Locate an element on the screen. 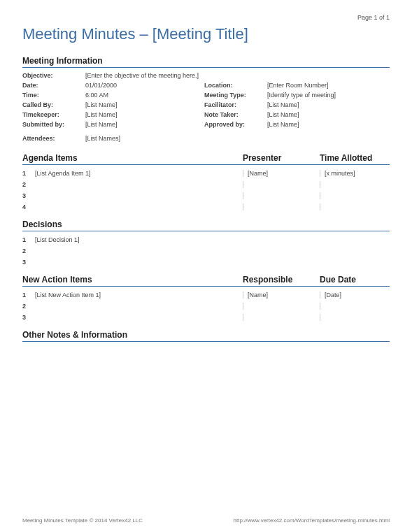  info-label: Facilitator: is located at coordinates (236, 105).